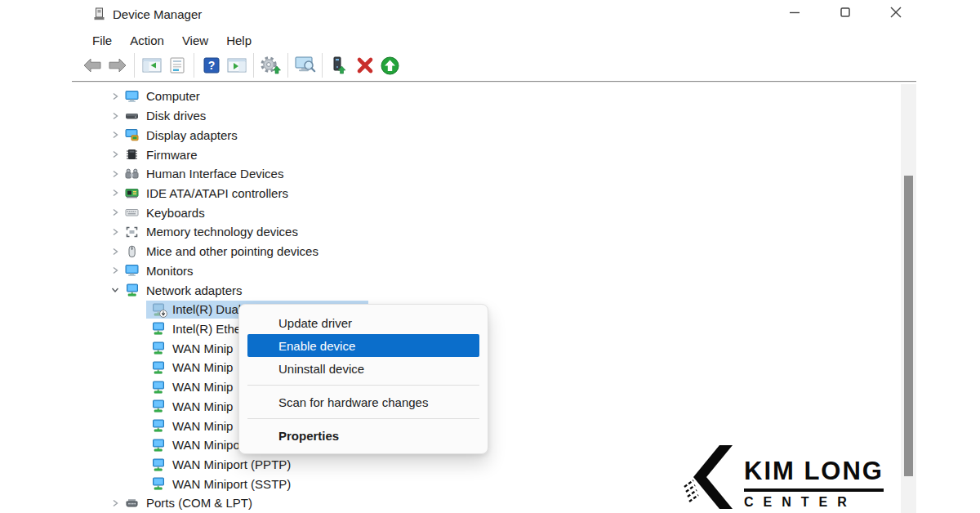 This screenshot has height=513, width=980. Describe the element at coordinates (102, 41) in the screenshot. I see `menu-file: File` at that location.